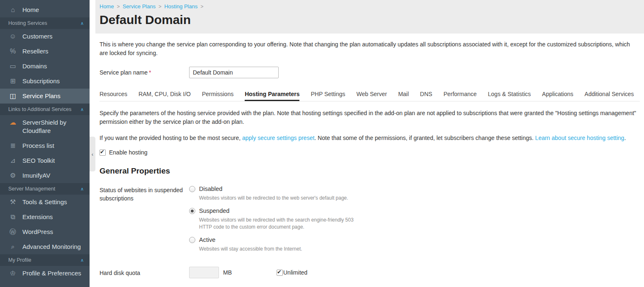 The width and height of the screenshot is (644, 287). I want to click on note-text: ., so click(625, 138).